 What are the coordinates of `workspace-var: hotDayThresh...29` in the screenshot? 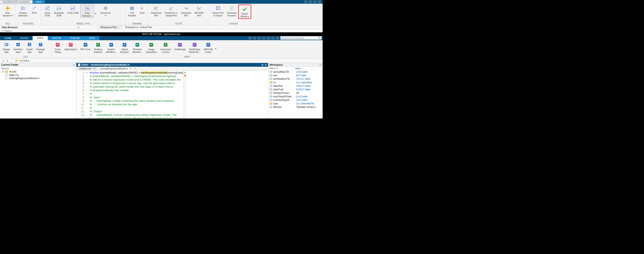 It's located at (296, 93).